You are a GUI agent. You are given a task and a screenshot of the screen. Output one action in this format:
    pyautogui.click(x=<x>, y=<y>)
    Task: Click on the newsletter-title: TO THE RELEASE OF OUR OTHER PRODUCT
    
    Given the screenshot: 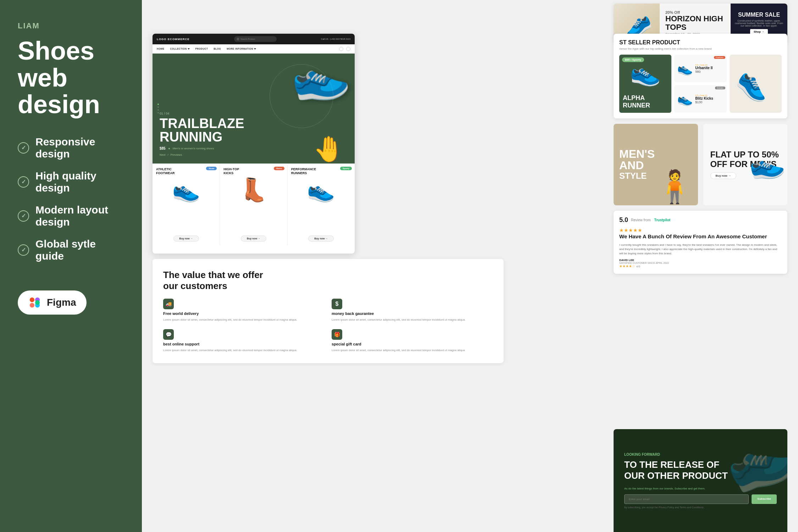 What is the action you would take?
    pyautogui.click(x=700, y=470)
    